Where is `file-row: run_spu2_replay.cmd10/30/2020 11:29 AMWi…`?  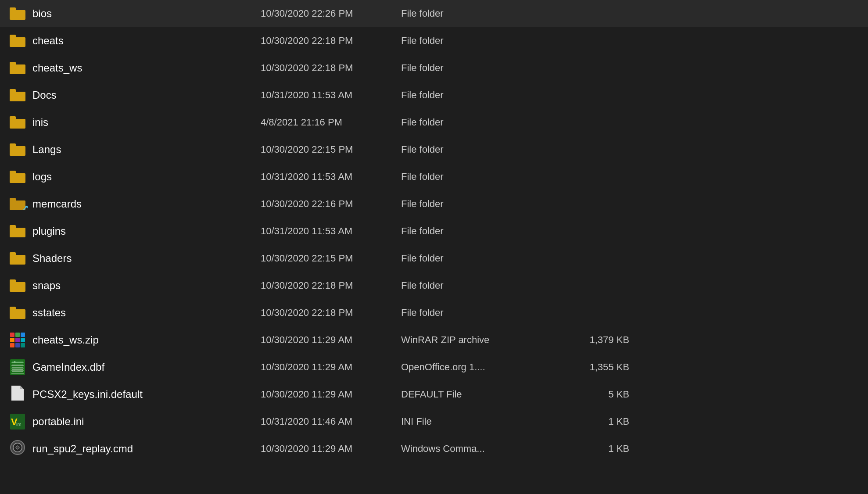 file-row: run_spu2_replay.cmd10/30/2020 11:29 AMWi… is located at coordinates (434, 449).